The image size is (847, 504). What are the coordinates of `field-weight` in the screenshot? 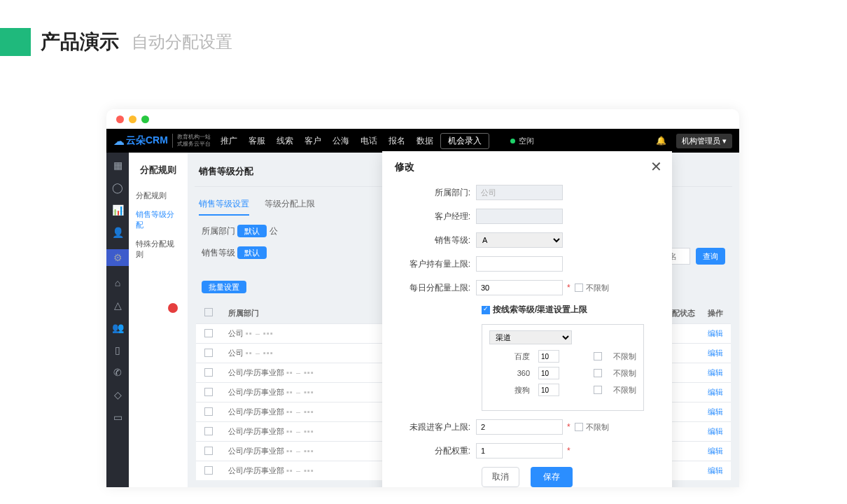 It's located at (519, 451).